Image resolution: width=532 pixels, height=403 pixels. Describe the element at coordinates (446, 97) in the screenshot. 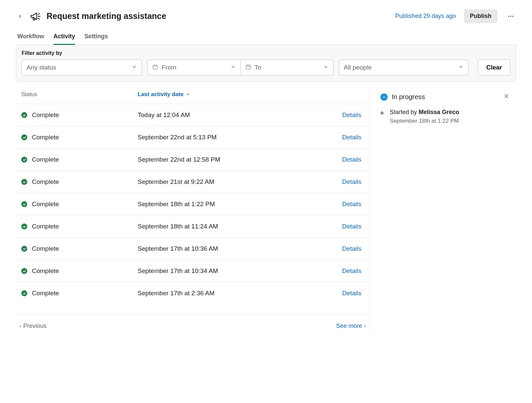

I see `panel-status-title: In progress` at that location.